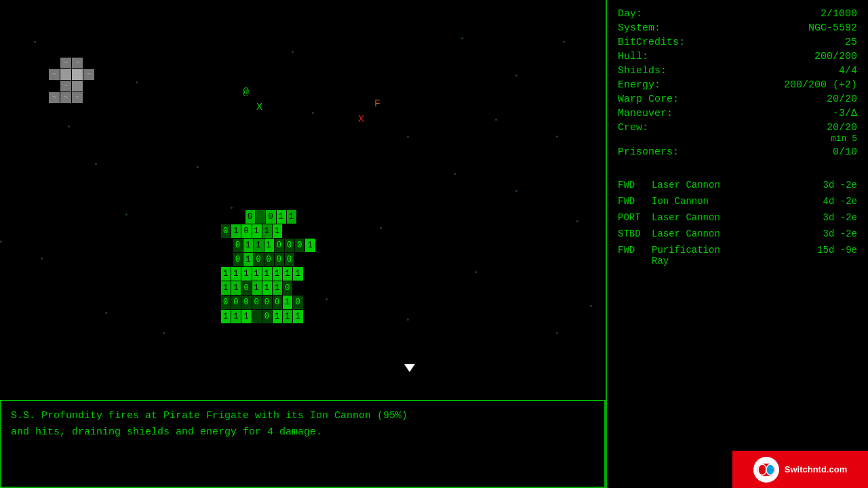 The height and width of the screenshot is (488, 868). Describe the element at coordinates (848, 70) in the screenshot. I see `shields-value: 4/4` at that location.